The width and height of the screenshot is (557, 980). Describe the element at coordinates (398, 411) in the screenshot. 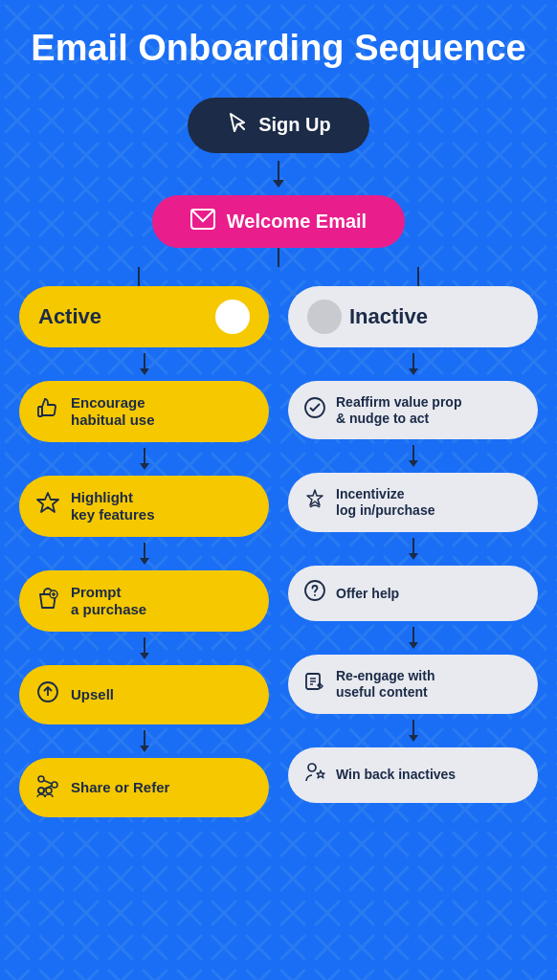

I see `reaffirm-text: Reaffirm value prop& nudge to act` at that location.